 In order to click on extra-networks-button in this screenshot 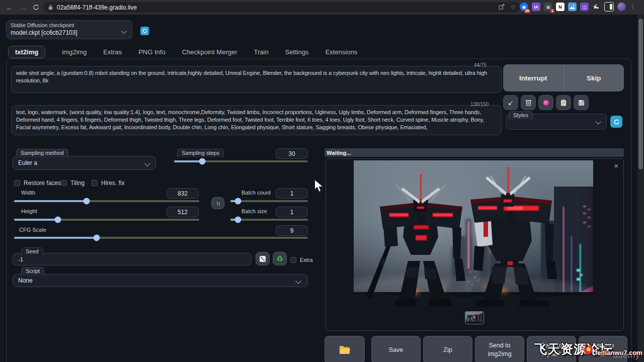, I will do `click(546, 103)`.